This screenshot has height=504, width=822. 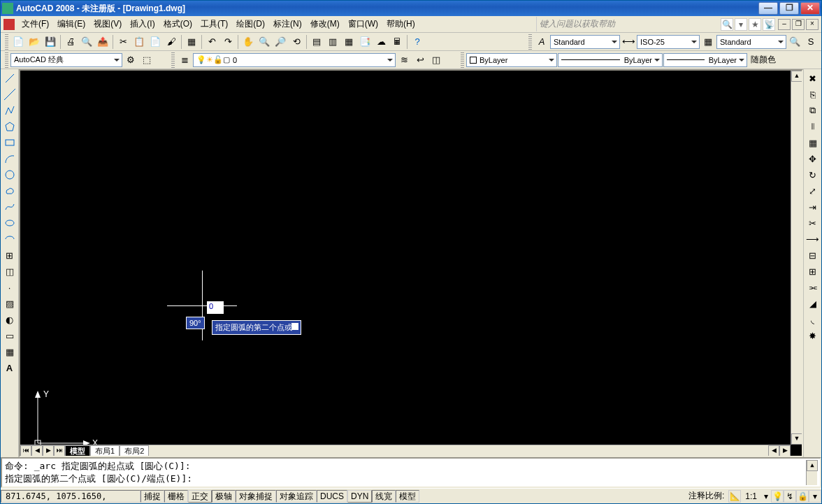 I want to click on color-dropdown: ByLayer, so click(x=512, y=60).